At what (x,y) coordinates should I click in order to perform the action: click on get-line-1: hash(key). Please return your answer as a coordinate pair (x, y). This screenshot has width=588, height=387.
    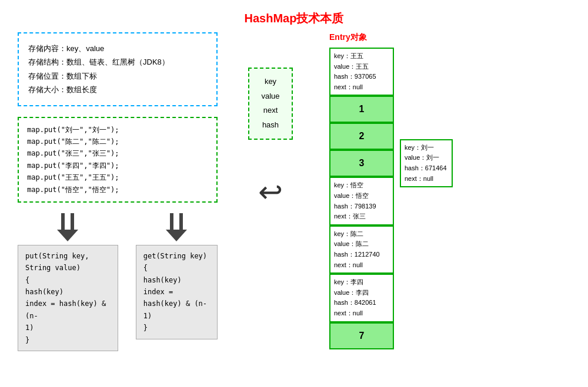
    Looking at the image, I should click on (176, 280).